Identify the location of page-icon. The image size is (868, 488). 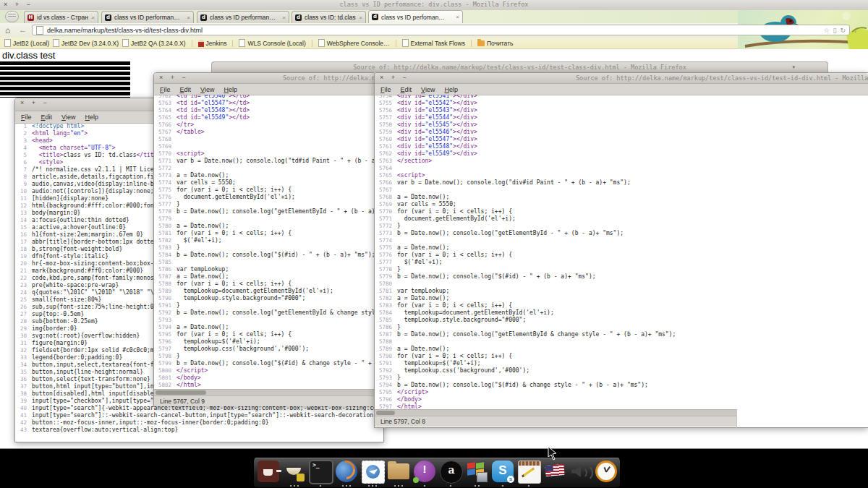
(405, 43).